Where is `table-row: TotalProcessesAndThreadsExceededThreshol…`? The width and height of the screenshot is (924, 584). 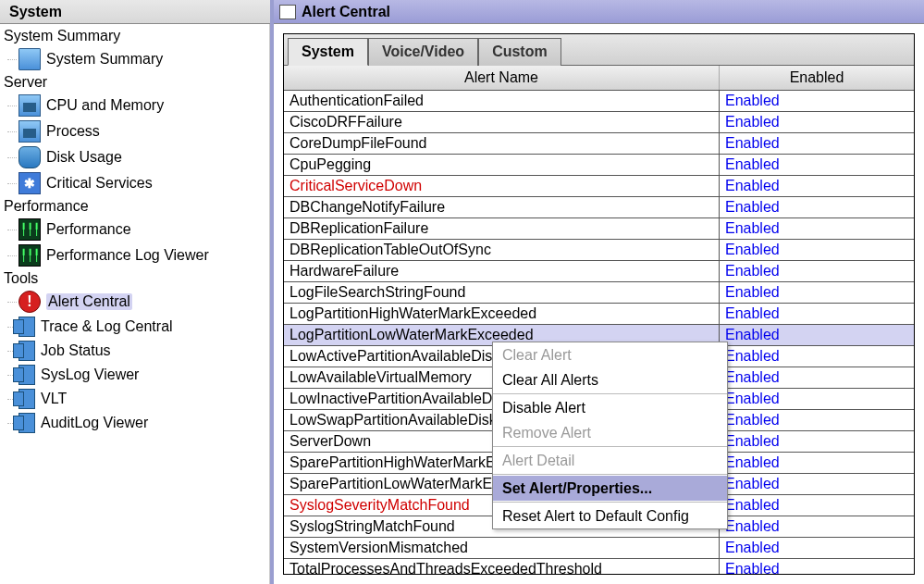 table-row: TotalProcessesAndThreadsExceededThreshol… is located at coordinates (599, 566).